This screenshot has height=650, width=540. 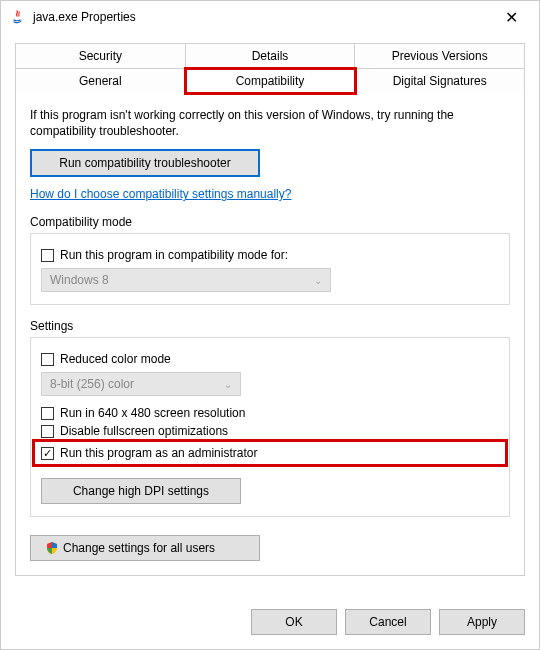 What do you see at coordinates (270, 359) in the screenshot?
I see `reduced-color-row: Reduced color mode` at bounding box center [270, 359].